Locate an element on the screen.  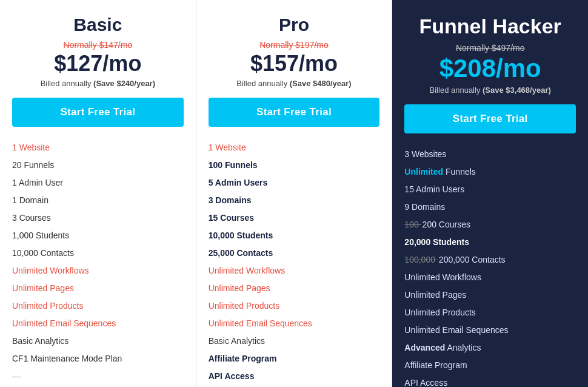
main-price-funnel-hacker: $208/mo is located at coordinates (490, 69).